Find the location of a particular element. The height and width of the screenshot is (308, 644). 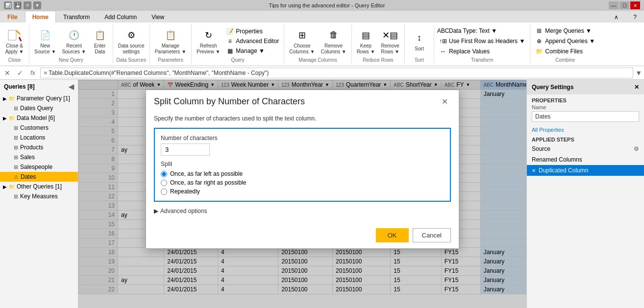

append-icon: ⊕ is located at coordinates (539, 41).